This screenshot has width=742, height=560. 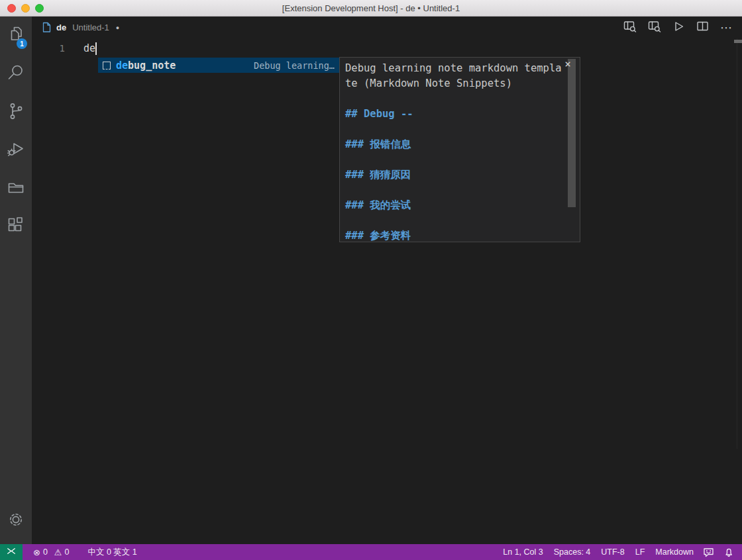 What do you see at coordinates (16, 113) in the screenshot?
I see `source-control-branch-icon` at bounding box center [16, 113].